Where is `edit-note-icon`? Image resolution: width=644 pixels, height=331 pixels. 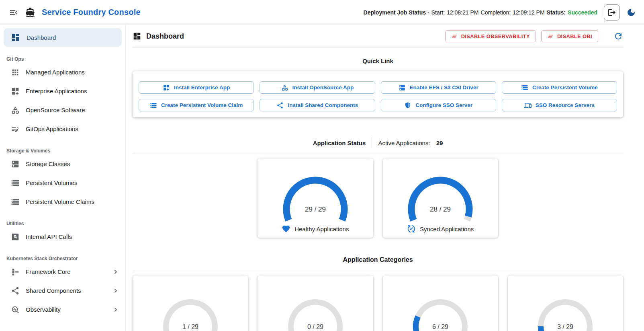
edit-note-icon is located at coordinates (15, 129).